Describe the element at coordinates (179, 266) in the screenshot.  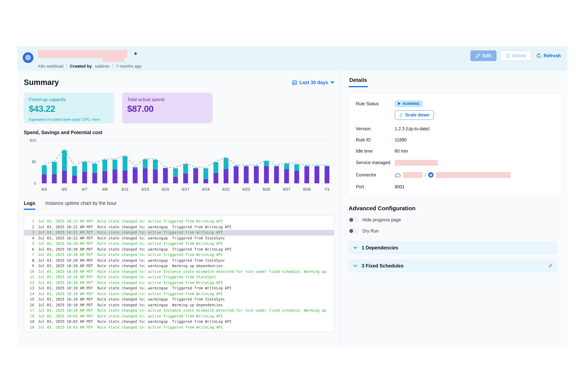
I see `log-row: 9Jul 03, 2025 10:20 AM PDT Rule state ch…` at that location.